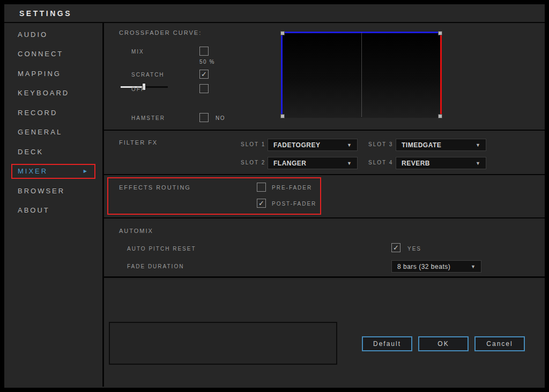 This screenshot has width=549, height=392. What do you see at coordinates (54, 55) in the screenshot?
I see `sidebar-item-connect: CONNECT` at bounding box center [54, 55].